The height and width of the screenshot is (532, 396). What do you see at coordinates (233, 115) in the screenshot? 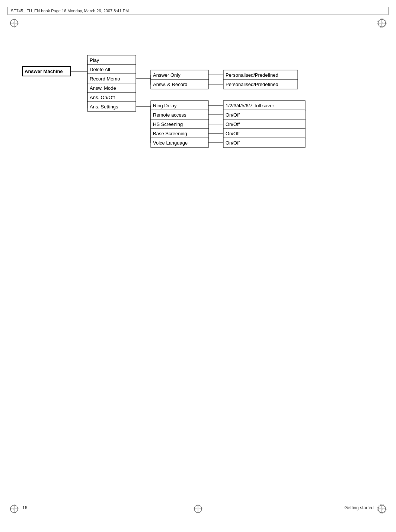
I see `col3-remote-val: On/Off` at bounding box center [233, 115].